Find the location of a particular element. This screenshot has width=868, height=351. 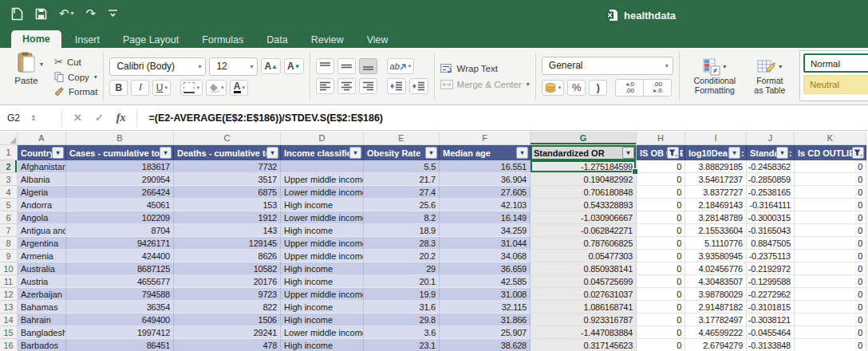

cell-G6: -1.030906667 is located at coordinates (584, 218).